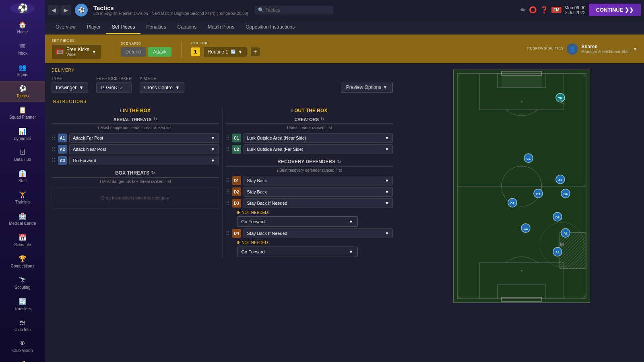 Image resolution: width=644 pixels, height=362 pixels. Describe the element at coordinates (294, 10) in the screenshot. I see `topbar-search: 🔍` at that location.